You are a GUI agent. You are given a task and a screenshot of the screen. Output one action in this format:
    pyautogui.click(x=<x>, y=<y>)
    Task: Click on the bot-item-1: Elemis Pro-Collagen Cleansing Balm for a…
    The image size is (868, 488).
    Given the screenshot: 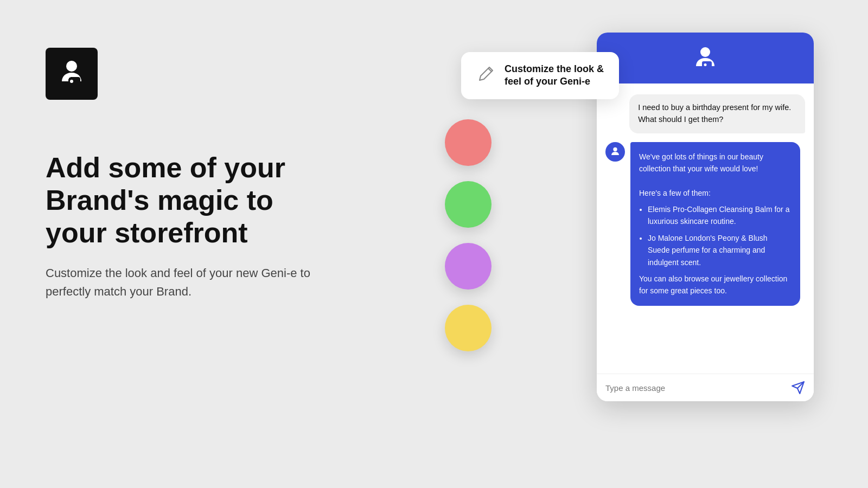 What is the action you would take?
    pyautogui.click(x=719, y=216)
    